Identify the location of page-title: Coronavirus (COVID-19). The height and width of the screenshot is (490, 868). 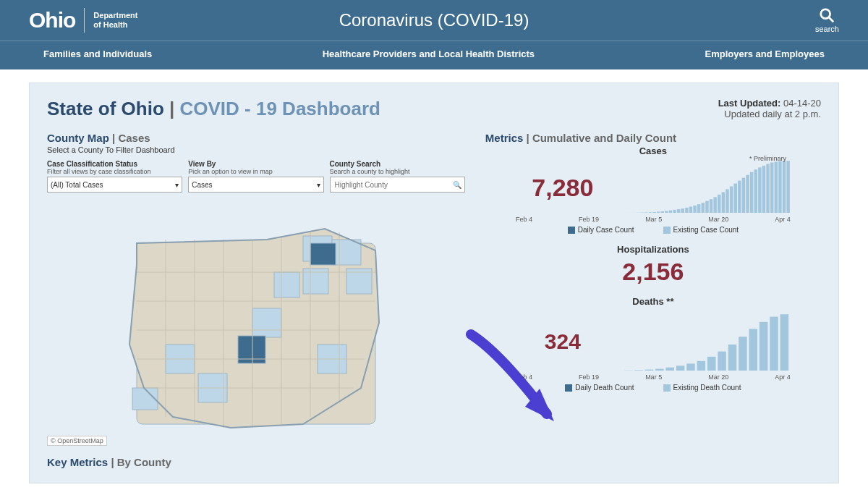
(434, 20).